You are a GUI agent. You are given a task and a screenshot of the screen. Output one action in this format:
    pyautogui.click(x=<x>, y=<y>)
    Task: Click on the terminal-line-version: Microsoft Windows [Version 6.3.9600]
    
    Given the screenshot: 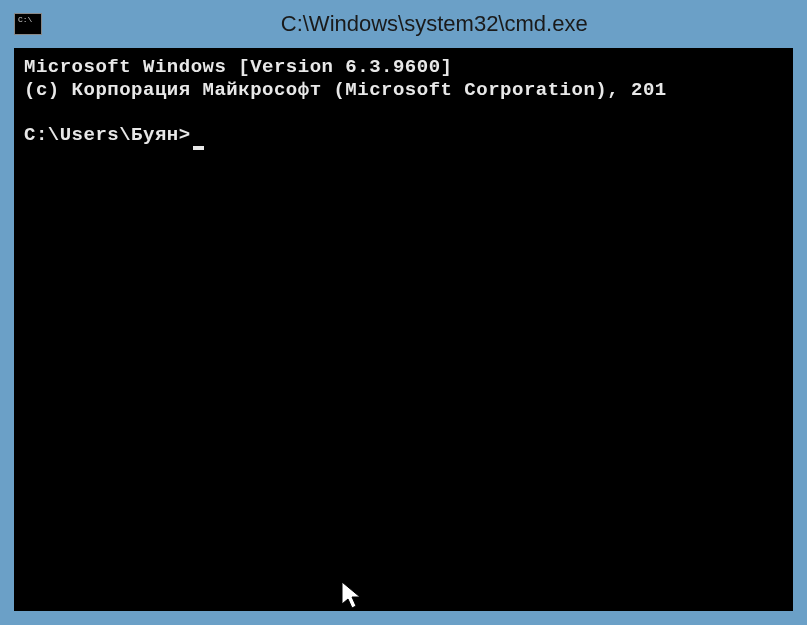 What is the action you would take?
    pyautogui.click(x=404, y=68)
    